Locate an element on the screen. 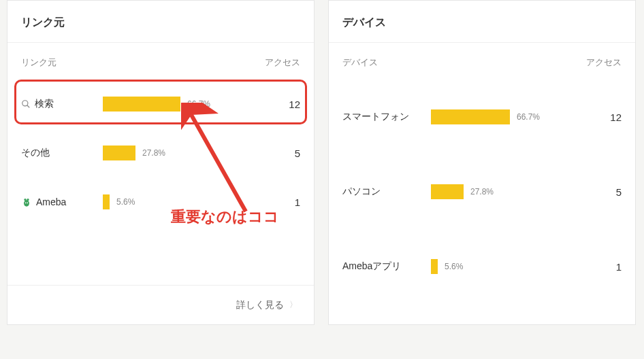  device-count: 5 is located at coordinates (608, 192).